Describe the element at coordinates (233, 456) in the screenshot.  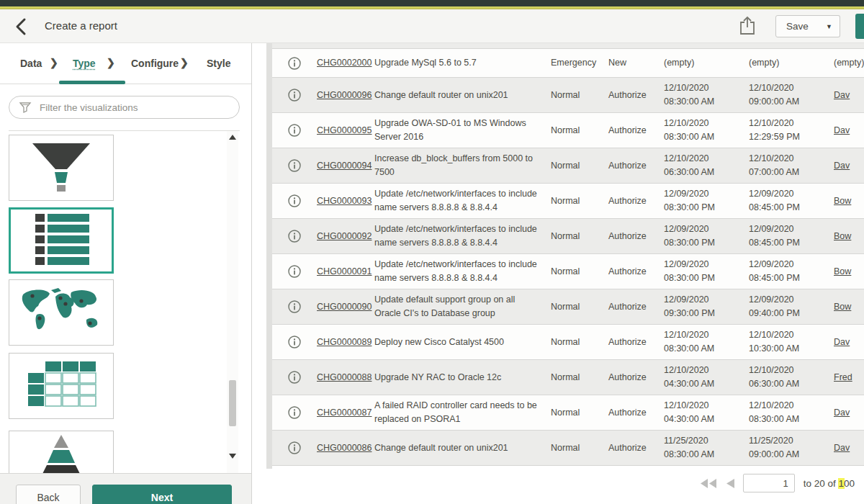
I see `scroll-down-icon` at that location.